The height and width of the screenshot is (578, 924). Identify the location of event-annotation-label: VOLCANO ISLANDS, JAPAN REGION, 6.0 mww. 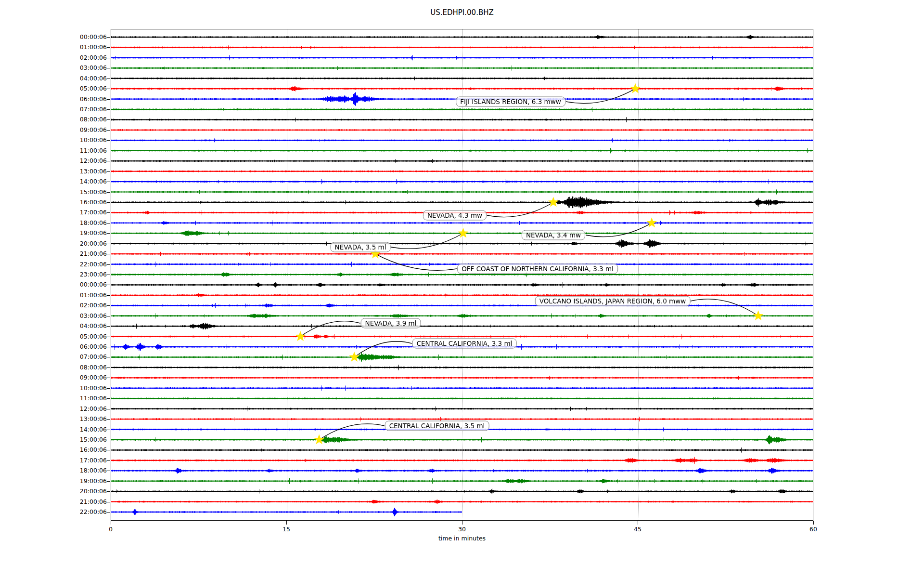
(613, 302).